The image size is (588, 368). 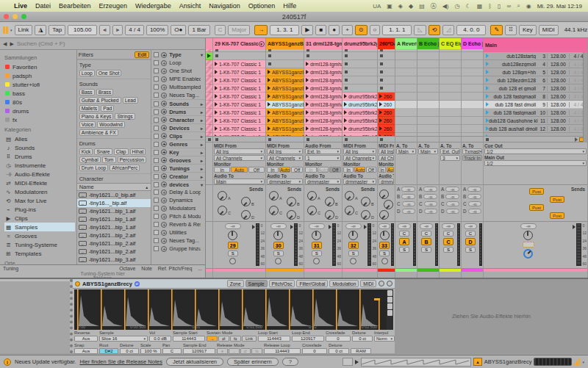 What do you see at coordinates (397, 30) in the screenshot?
I see `loop-start-display: 1. 1. 1` at bounding box center [397, 30].